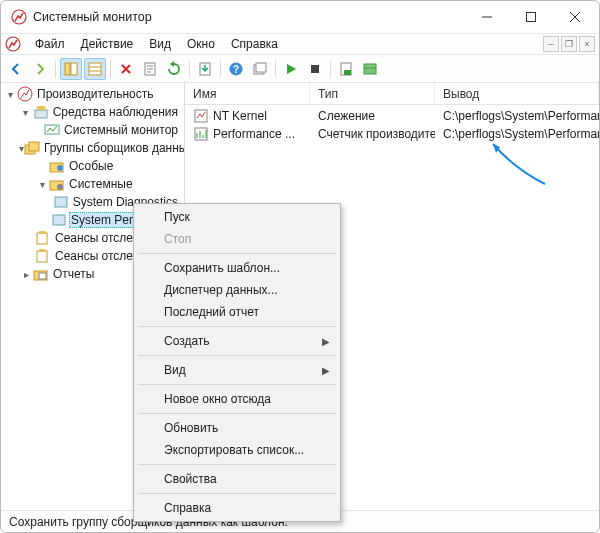 This screenshot has width=600, height=533. I want to click on properties-button, so click(150, 69).